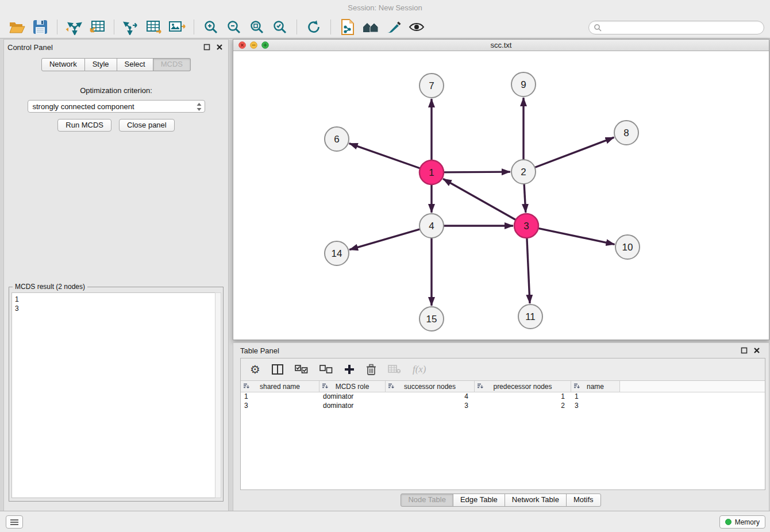  I want to click on graph-node-1: 1, so click(432, 172).